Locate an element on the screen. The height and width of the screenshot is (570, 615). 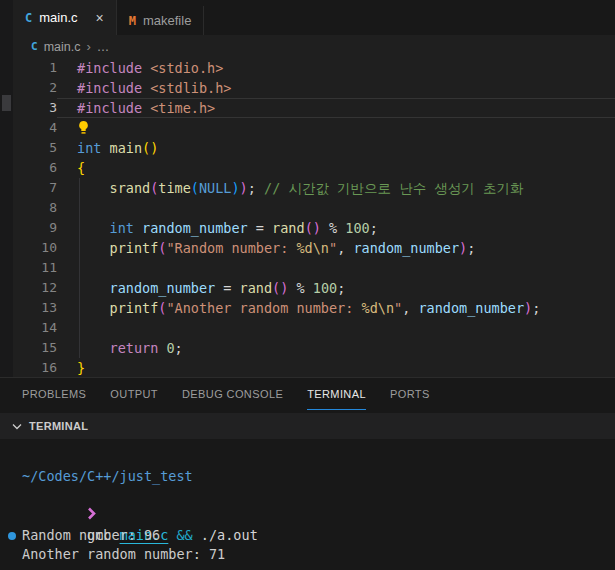
code-line: 11 is located at coordinates (314, 268).